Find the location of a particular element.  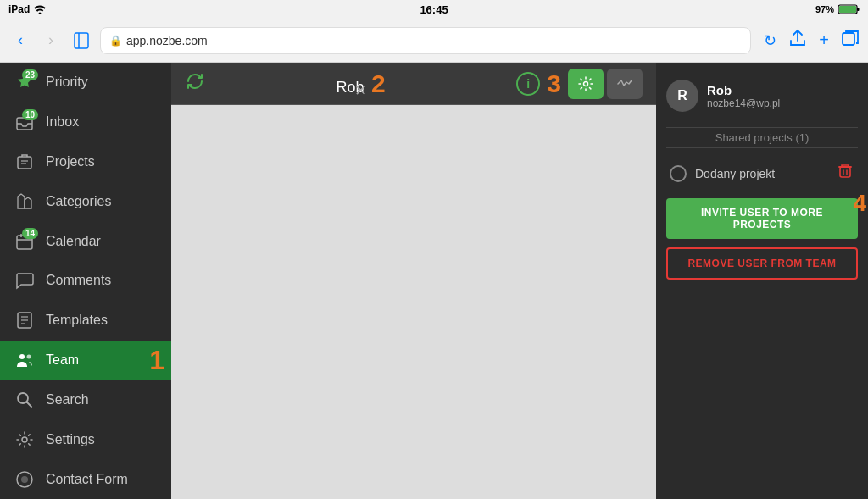

user-header: R Rob nozbe14@wp.pl is located at coordinates (762, 96).